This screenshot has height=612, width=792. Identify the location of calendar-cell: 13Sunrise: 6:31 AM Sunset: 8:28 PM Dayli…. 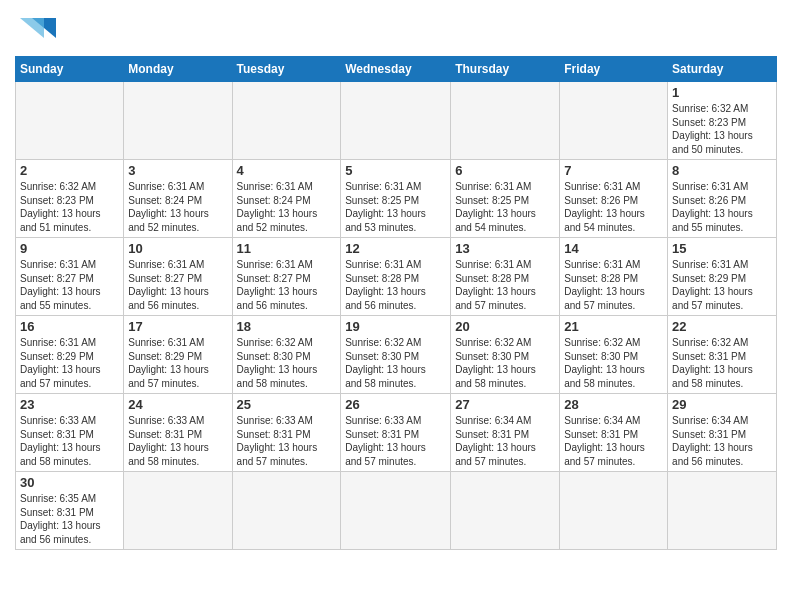
(506, 277).